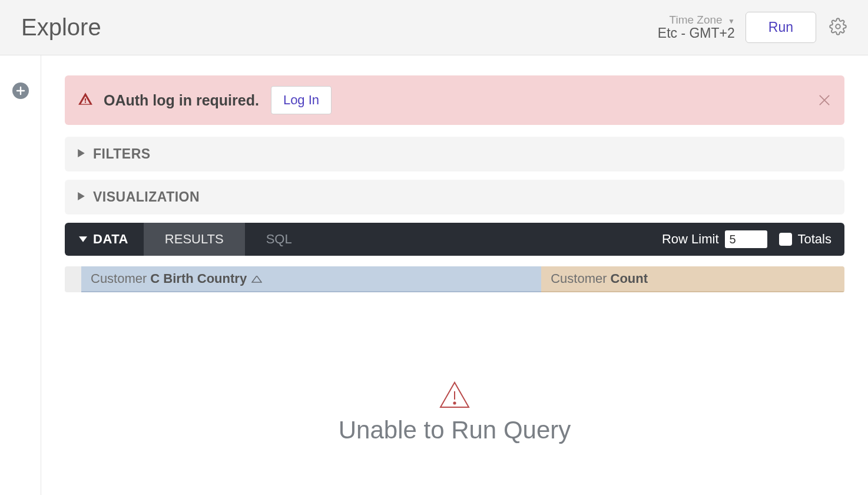 The image size is (868, 495). I want to click on left-rail, so click(21, 275).